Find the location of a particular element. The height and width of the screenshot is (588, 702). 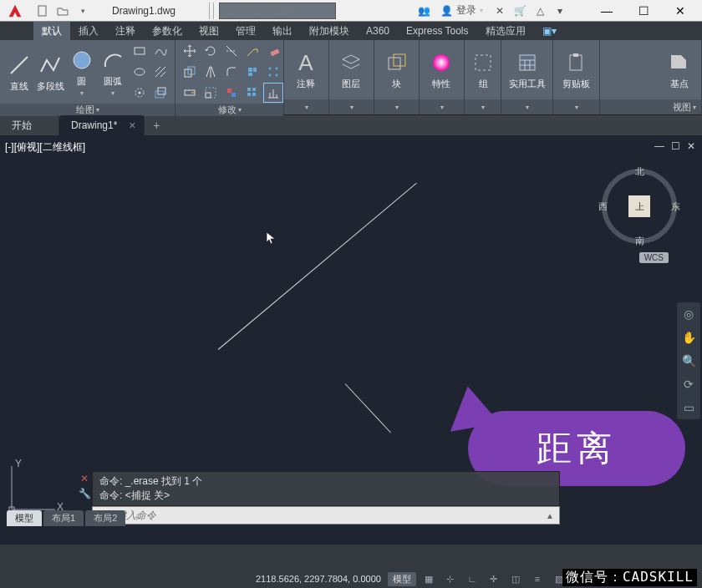

nav-wheel-icon: ◎ is located at coordinates (689, 314).